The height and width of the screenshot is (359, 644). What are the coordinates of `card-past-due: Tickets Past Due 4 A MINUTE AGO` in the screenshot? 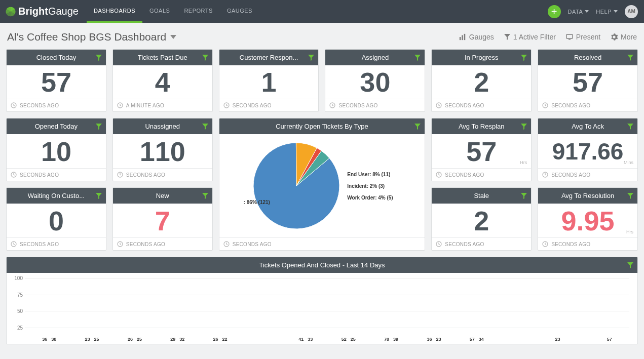 It's located at (163, 81).